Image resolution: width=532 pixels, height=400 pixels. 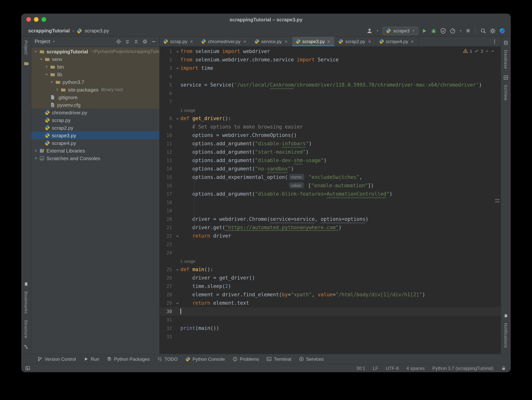 I want to click on tree-item-chromedriver.py: chromedriver.py, so click(x=95, y=113).